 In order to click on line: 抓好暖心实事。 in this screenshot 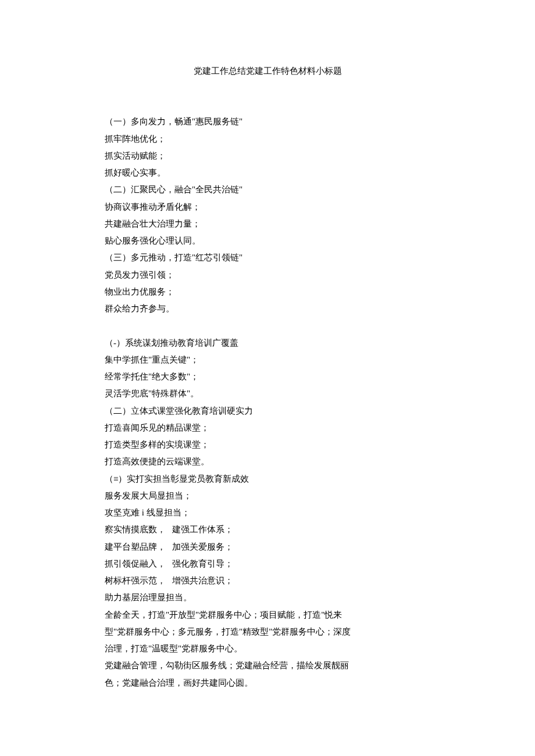, I will do `click(268, 173)`.